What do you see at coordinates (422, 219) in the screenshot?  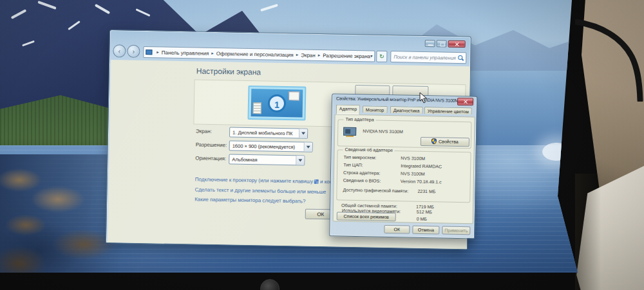 I see `memory-row-value: 0 МБ` at bounding box center [422, 219].